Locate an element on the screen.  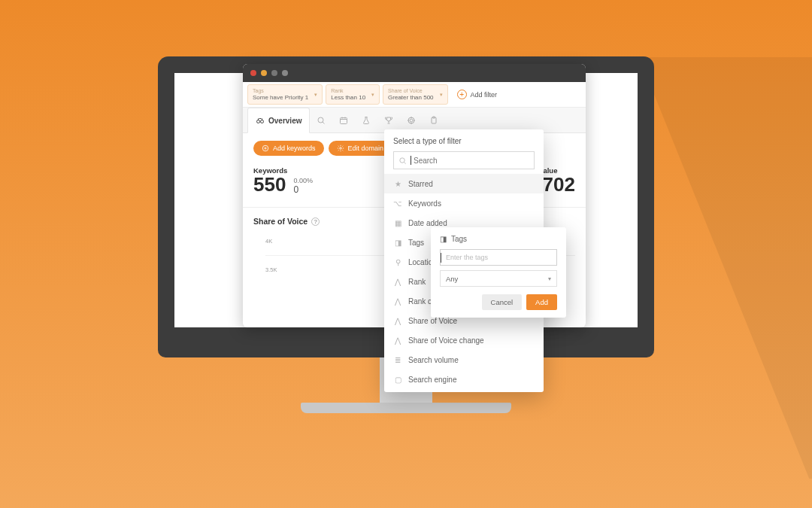
filter-chip-title: Share of Voice is located at coordinates (411, 90).